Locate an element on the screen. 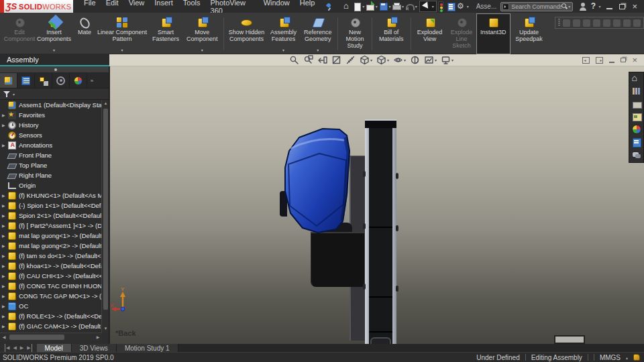 The height and width of the screenshot is (362, 644). status-hand-icon is located at coordinates (637, 357).